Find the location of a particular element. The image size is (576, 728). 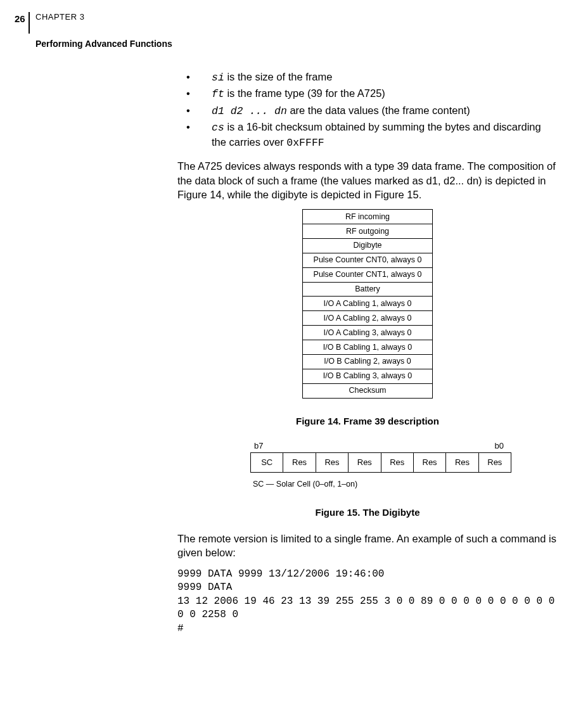

bit-cell: SC is located at coordinates (267, 463).